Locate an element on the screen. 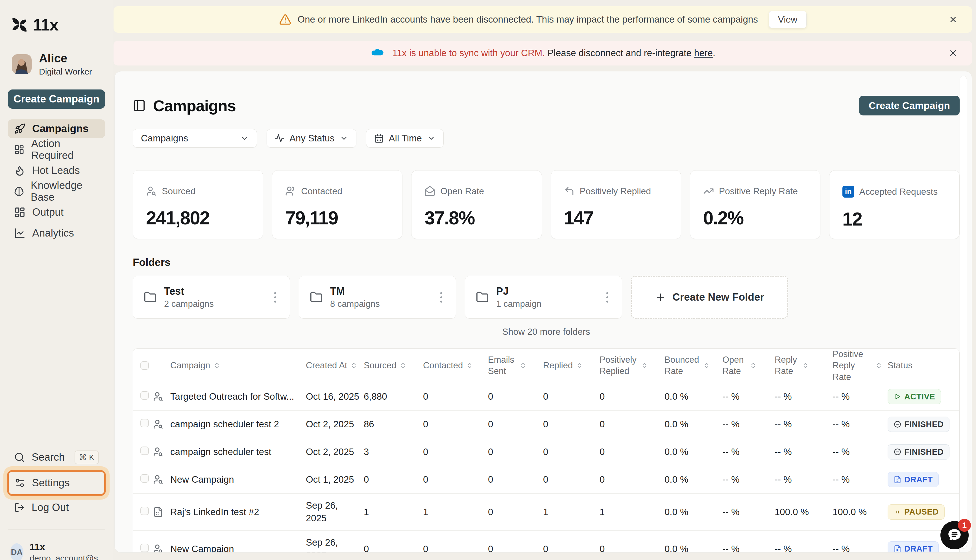  create-campaign-button: Create Campaign is located at coordinates (909, 105).